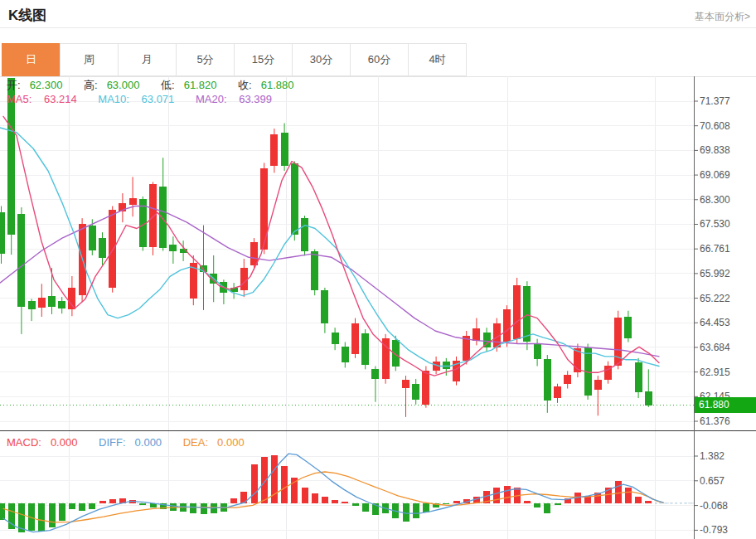  Describe the element at coordinates (114, 100) in the screenshot. I see `ma10-label: MA10:` at that location.